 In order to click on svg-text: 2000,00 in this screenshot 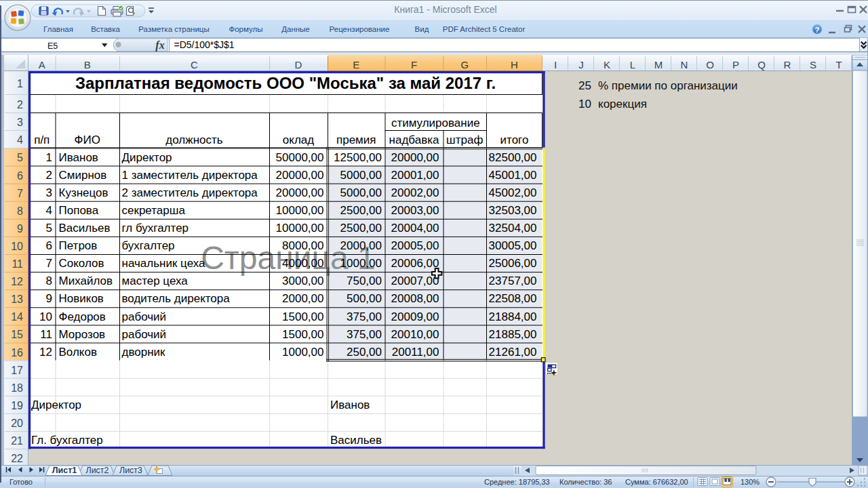, I will do `click(361, 245)`.